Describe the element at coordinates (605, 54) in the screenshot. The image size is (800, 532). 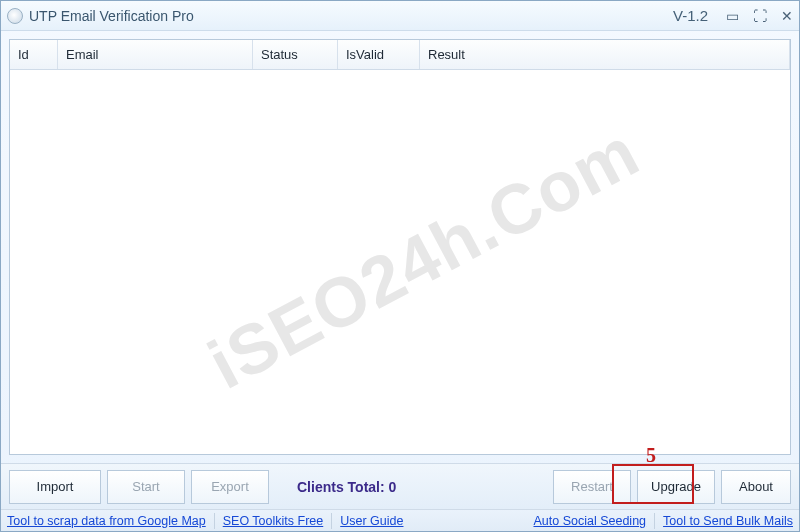
I see `col-header-result: Result` at that location.